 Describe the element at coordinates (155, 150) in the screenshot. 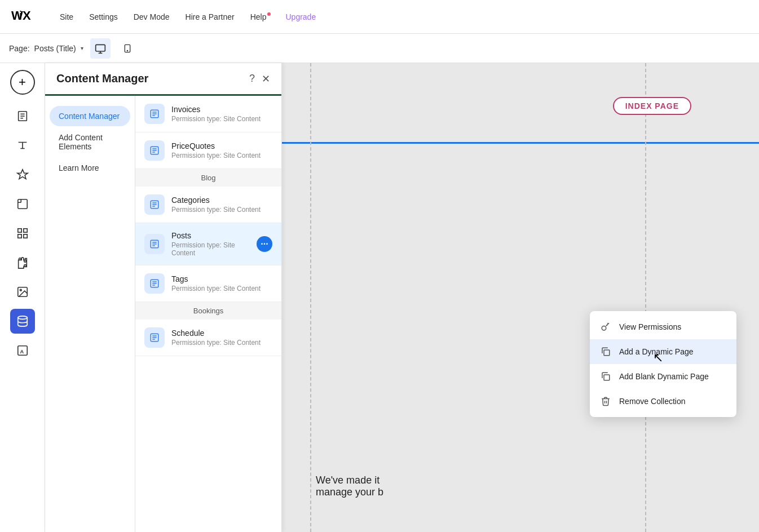

I see `row-icon-pricequotes` at that location.